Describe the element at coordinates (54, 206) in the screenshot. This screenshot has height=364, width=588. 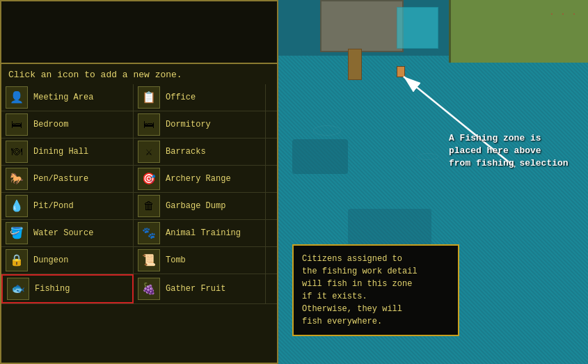
I see `pit-pond-label: Pit/Pond` at that location.